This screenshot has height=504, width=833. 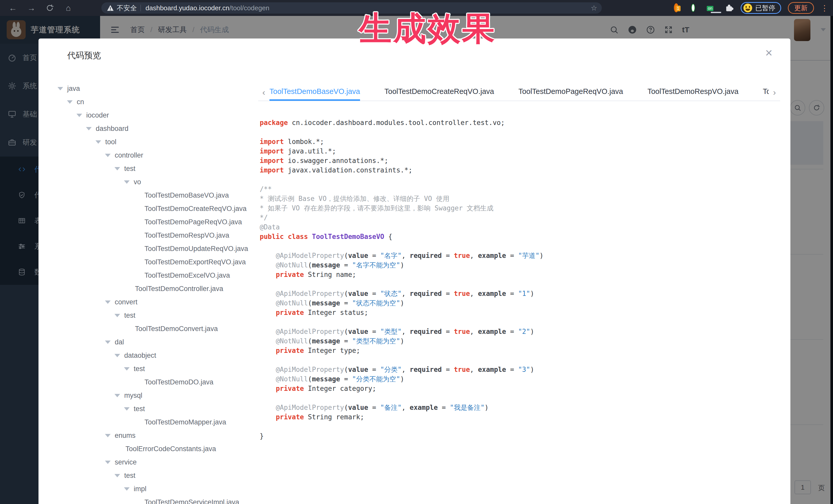 I want to click on tree-node-label: dal, so click(x=119, y=342).